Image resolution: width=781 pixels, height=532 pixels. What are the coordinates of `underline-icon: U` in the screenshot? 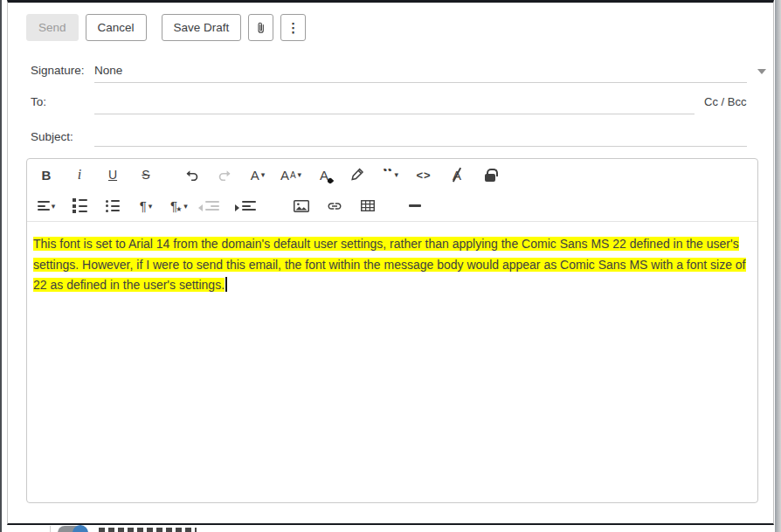 It's located at (113, 175).